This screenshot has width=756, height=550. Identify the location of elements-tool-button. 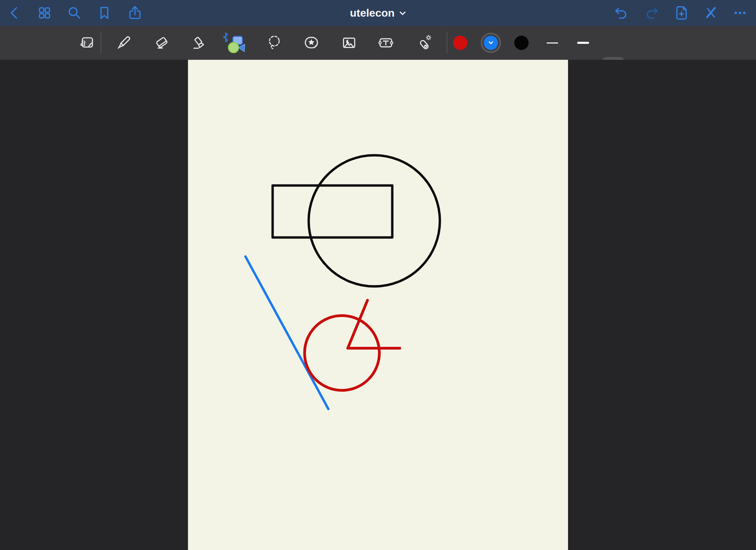
(311, 43).